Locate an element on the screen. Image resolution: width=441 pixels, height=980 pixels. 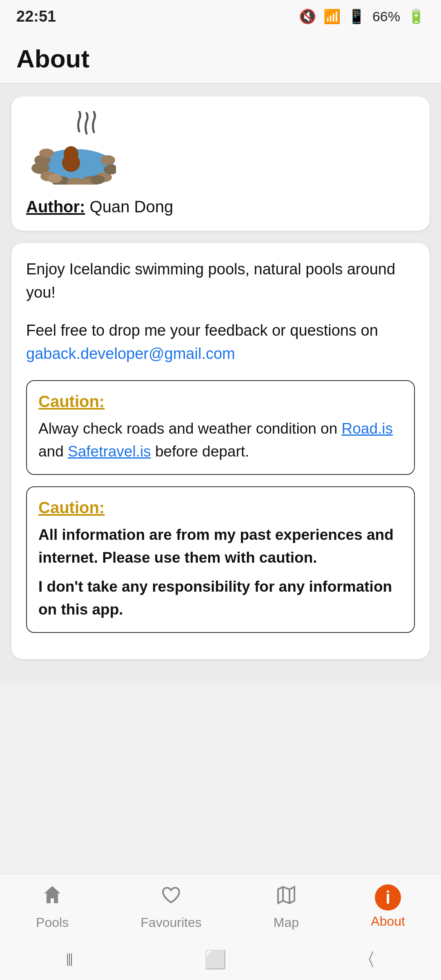
status-bar: 22:51 🔇 📶 📱 66% 🔋 is located at coordinates (220, 16).